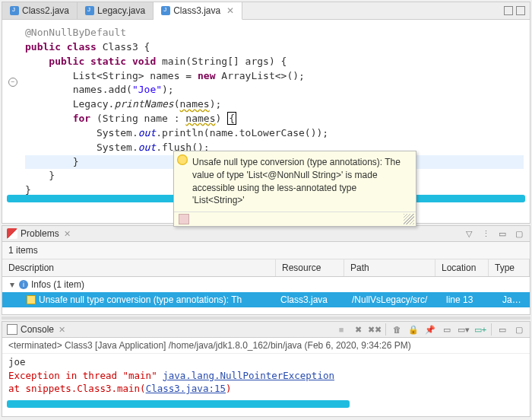  I want to click on open-console-icon: ▭▾, so click(464, 329).